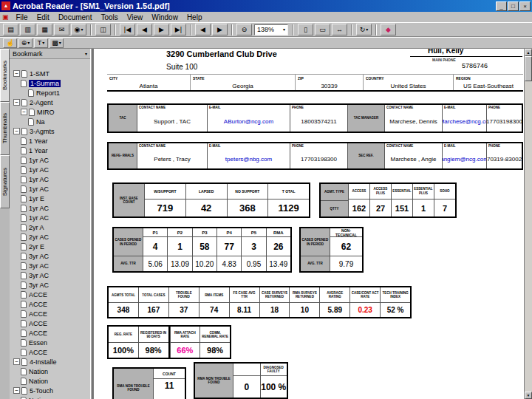 The image size is (532, 399). What do you see at coordinates (4, 129) in the screenshot?
I see `tab-thumbnails: Thumbnails` at bounding box center [4, 129].